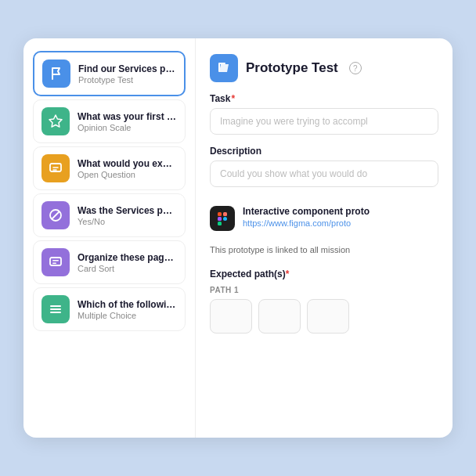 This screenshot has height=476, width=476. Describe the element at coordinates (127, 216) in the screenshot. I see `task-text-container: Was the Services page where...Yes/No` at that location.